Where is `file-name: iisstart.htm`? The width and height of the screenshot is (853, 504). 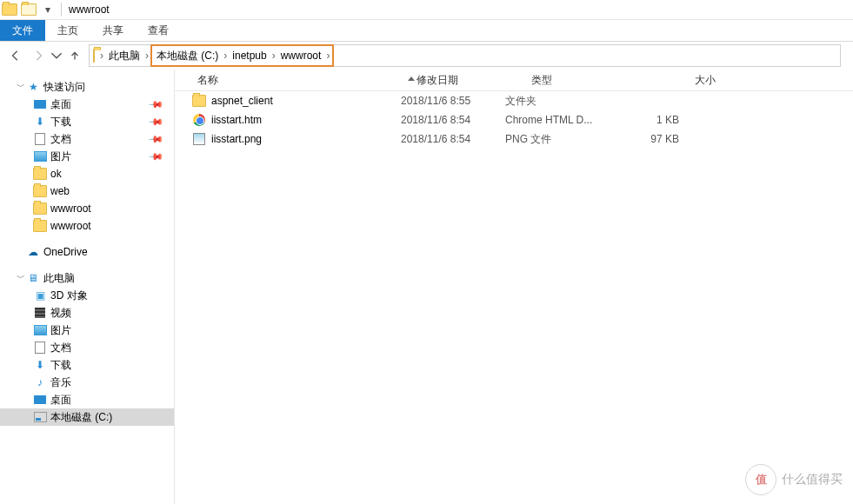 file-name: iisstart.htm is located at coordinates (237, 120).